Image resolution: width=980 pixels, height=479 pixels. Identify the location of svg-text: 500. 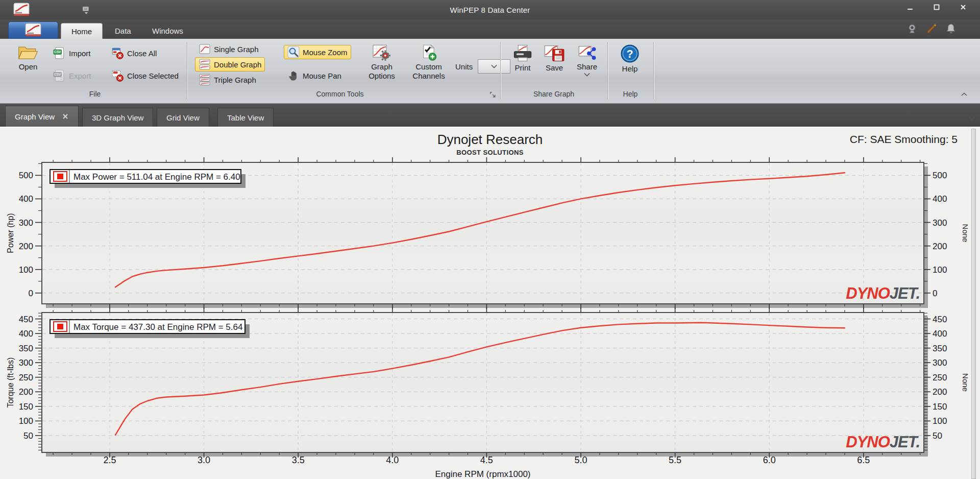
(26, 176).